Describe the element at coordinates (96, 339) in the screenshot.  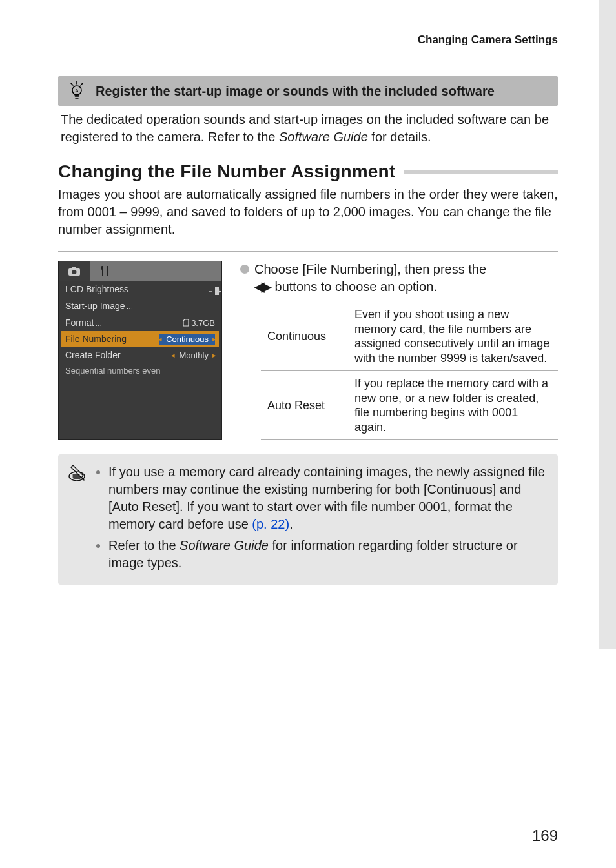
I see `lcd-filenum-label: File Numbering` at that location.